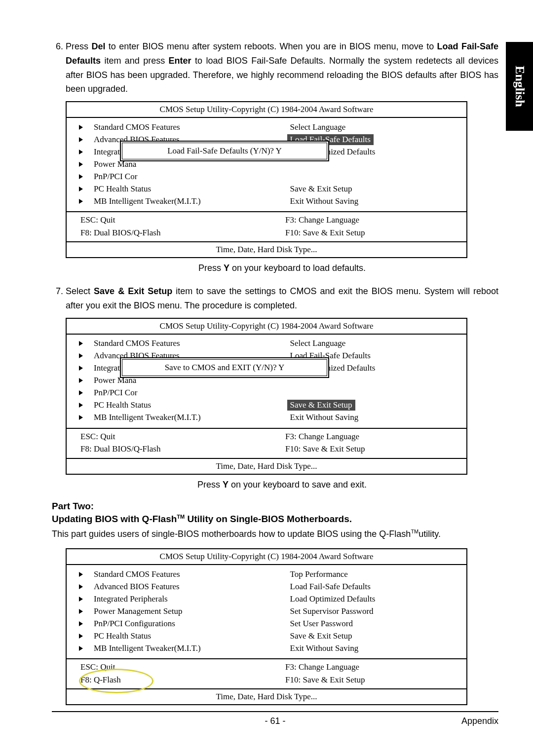 The width and height of the screenshot is (533, 756). I want to click on step-7: Select Save & Exit Setup item to save th…, so click(282, 299).